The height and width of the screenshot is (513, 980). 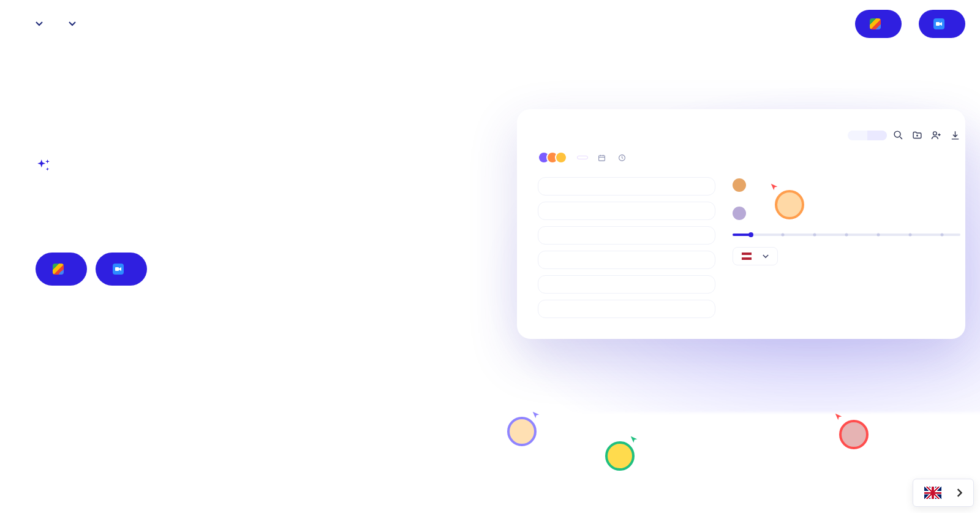 I want to click on role-bubble-sales, so click(x=617, y=456).